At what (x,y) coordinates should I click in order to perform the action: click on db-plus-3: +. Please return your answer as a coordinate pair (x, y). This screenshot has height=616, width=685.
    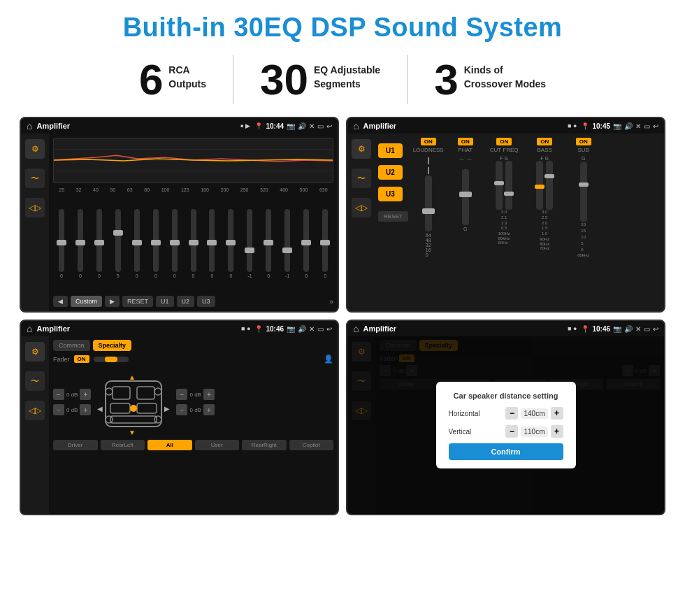
    Looking at the image, I should click on (209, 394).